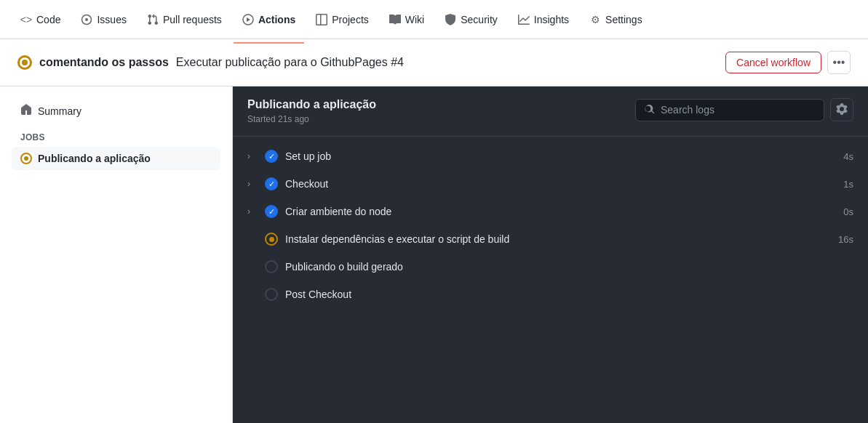 This screenshot has height=423, width=868. Describe the element at coordinates (595, 20) in the screenshot. I see `settings-icon: ⚙` at that location.